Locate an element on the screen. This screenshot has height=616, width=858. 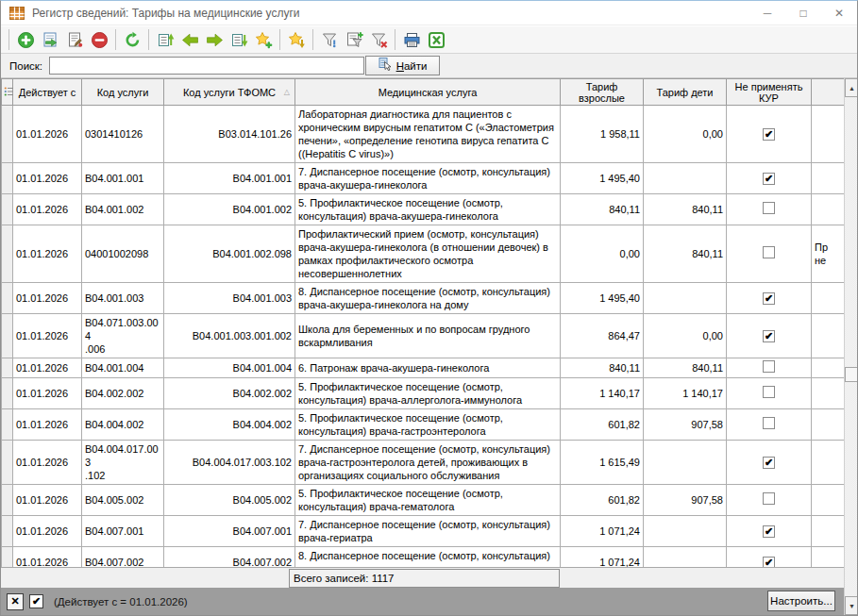
medical-service-cell: 7. Диспансерное посещение (осмотр, консу… is located at coordinates (429, 179).